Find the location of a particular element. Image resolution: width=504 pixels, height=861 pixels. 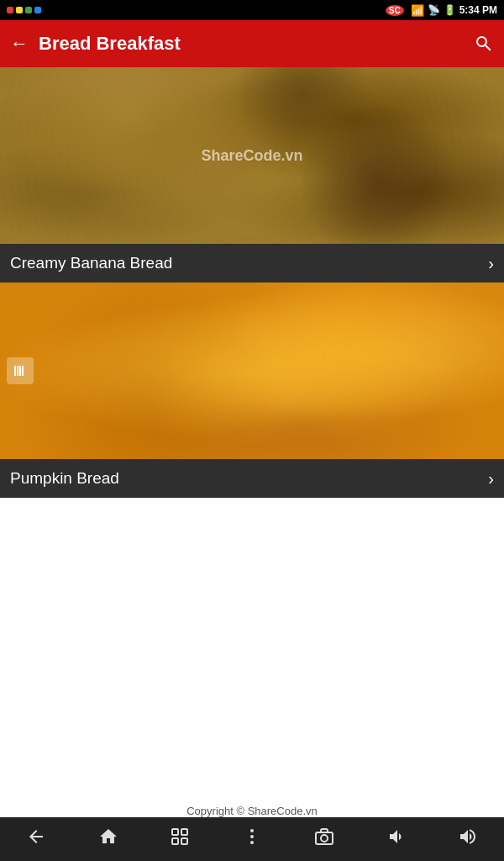

nav-bar is located at coordinates (252, 839).